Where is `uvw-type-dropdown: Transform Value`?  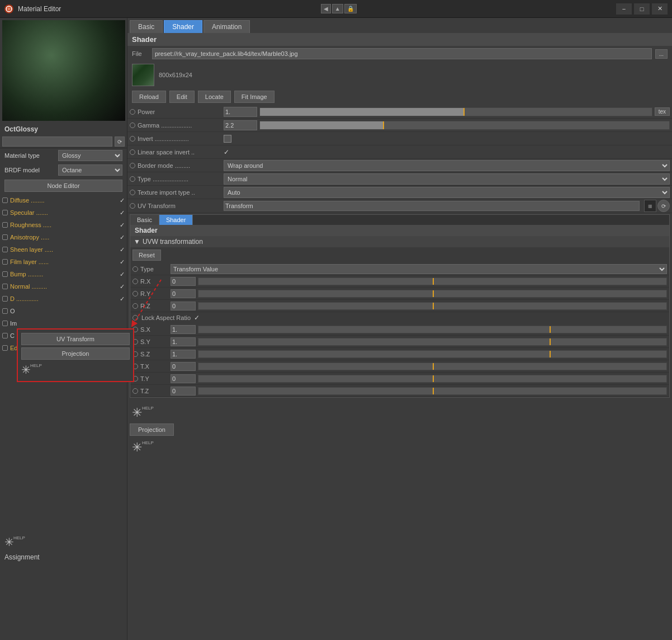
uvw-type-dropdown: Transform Value is located at coordinates (419, 269).